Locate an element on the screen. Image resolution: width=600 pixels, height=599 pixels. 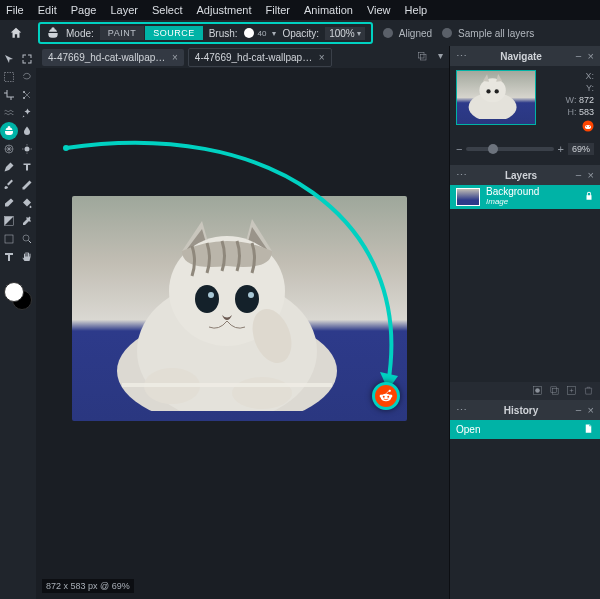
toolbar is located at coordinates (18, 322).